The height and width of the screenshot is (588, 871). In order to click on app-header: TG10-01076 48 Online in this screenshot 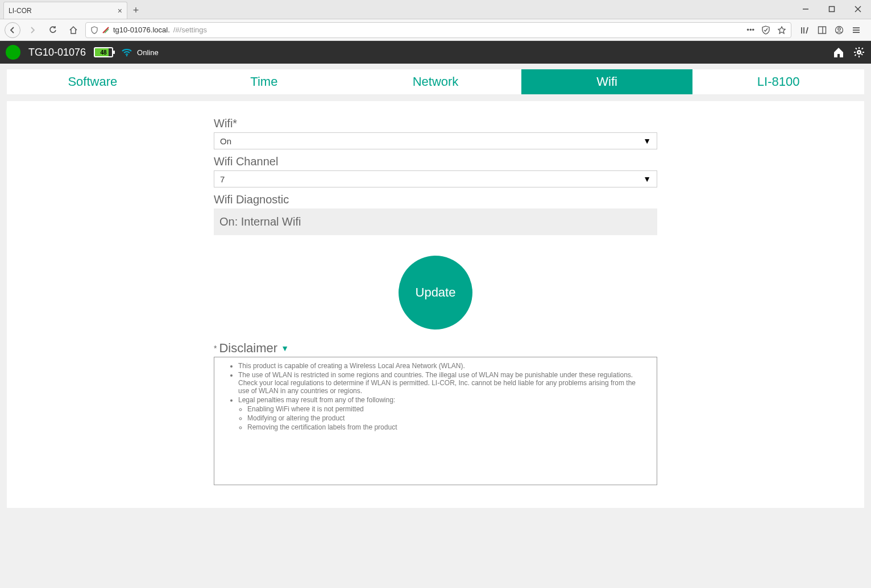, I will do `click(436, 52)`.